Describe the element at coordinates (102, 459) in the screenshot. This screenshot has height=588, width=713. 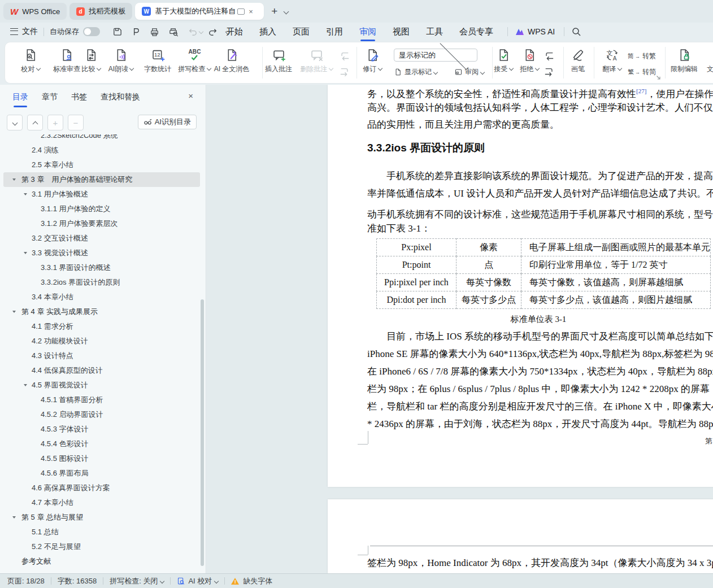
I see `toc-item: 4.5.5 图标设计` at that location.